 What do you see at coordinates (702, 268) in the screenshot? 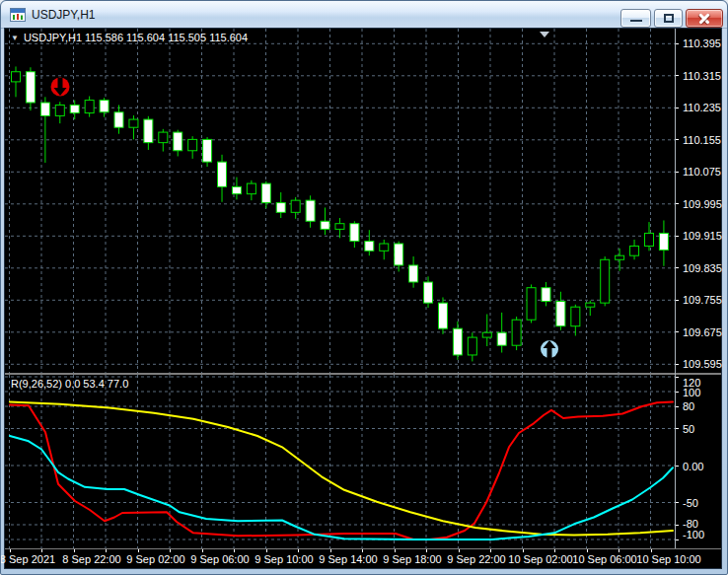
I see `price-label: 109.835` at bounding box center [702, 268].